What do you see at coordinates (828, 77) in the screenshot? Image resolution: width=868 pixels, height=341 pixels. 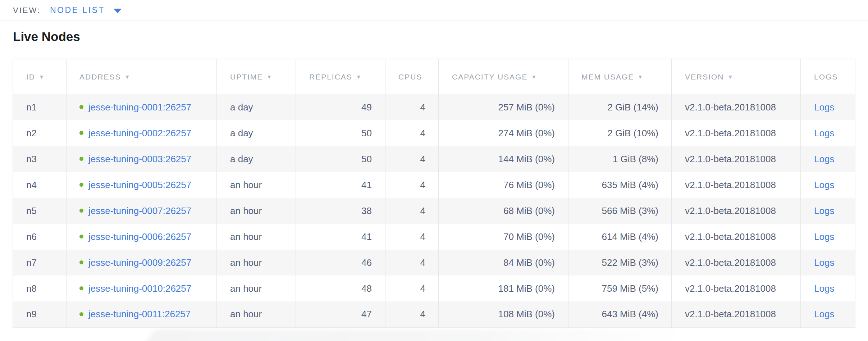 I see `column-header-logs: LOGS` at bounding box center [828, 77].